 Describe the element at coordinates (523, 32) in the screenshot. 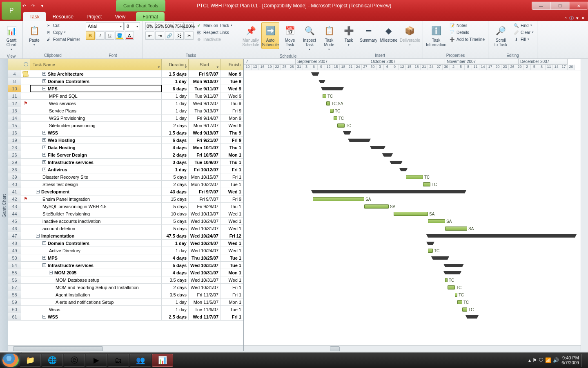

I see `clear-button: 🩹Clear▾` at that location.